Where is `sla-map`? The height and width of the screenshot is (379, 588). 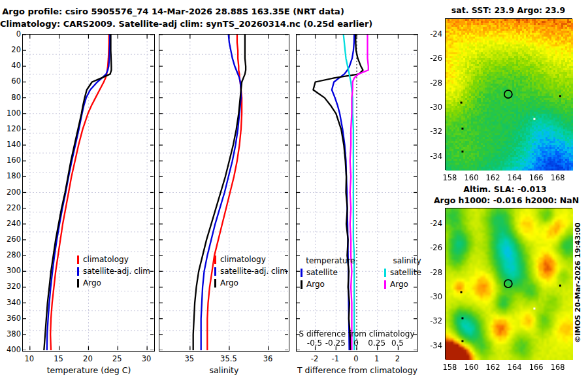
sla-map is located at coordinates (508, 284).